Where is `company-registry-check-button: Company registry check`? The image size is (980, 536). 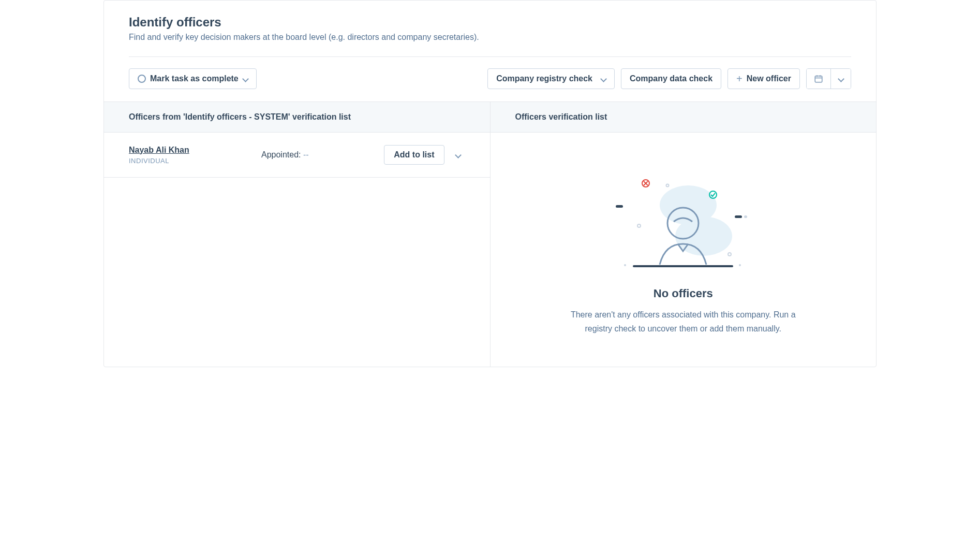
company-registry-check-button: Company registry check is located at coordinates (551, 79).